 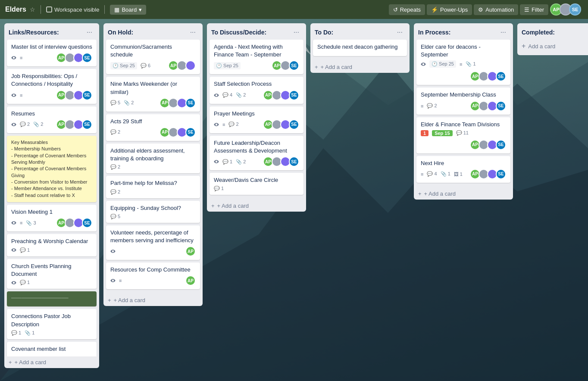 What do you see at coordinates (153, 122) in the screenshot?
I see `card-title: Acts 29 Stuff` at bounding box center [153, 122].